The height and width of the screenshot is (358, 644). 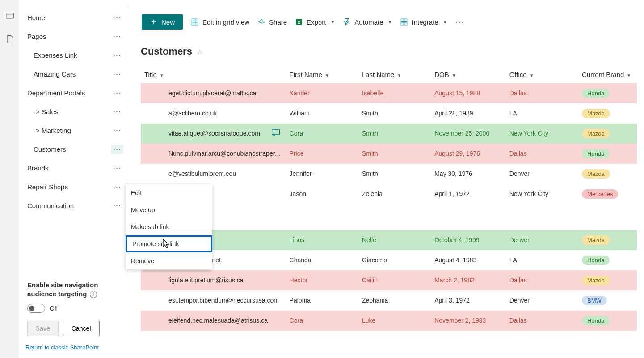 What do you see at coordinates (389, 320) in the screenshot?
I see `table-row: eleifend.nec.malesuada@atrisus.caCoraLuk…` at bounding box center [389, 320].